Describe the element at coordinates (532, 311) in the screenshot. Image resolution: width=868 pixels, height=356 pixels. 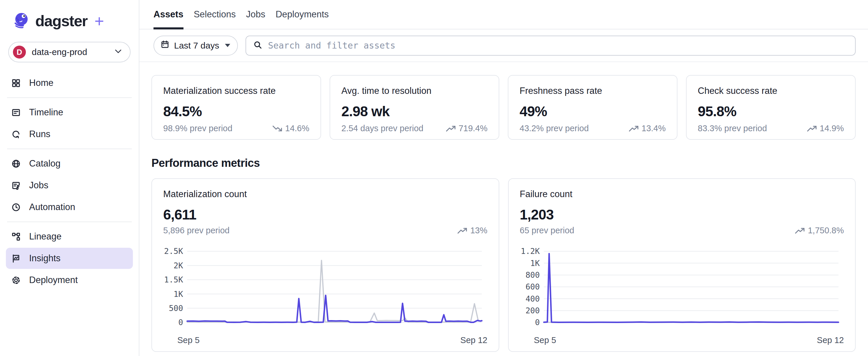
I see `svg-text: 200` at that location.